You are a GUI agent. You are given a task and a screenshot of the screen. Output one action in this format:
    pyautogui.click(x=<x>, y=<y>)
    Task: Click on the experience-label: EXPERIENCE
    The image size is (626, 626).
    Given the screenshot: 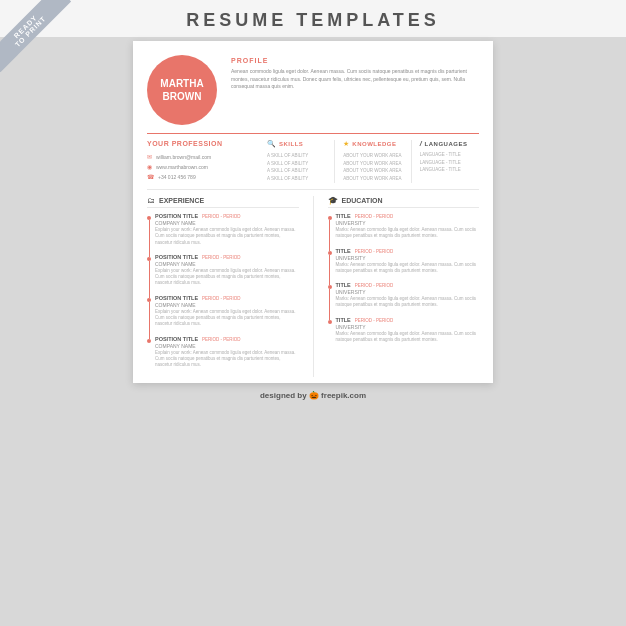 What is the action you would take?
    pyautogui.click(x=182, y=200)
    